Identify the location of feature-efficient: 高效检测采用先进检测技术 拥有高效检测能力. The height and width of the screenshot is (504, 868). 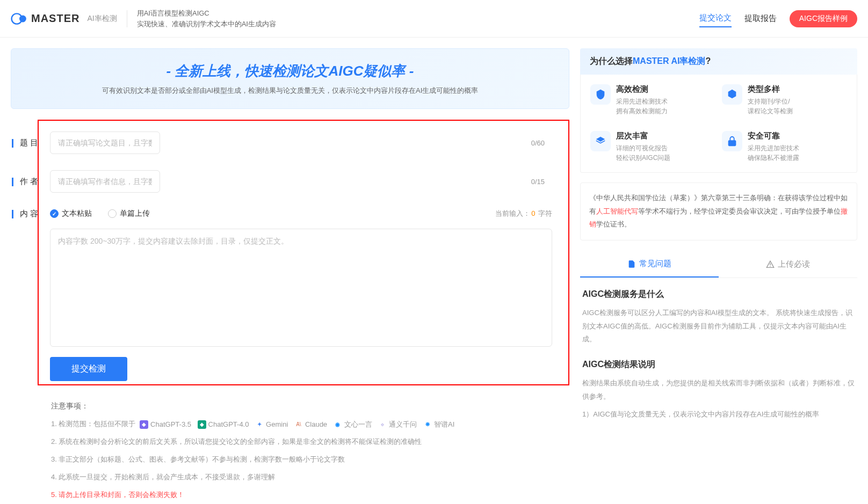
(653, 100).